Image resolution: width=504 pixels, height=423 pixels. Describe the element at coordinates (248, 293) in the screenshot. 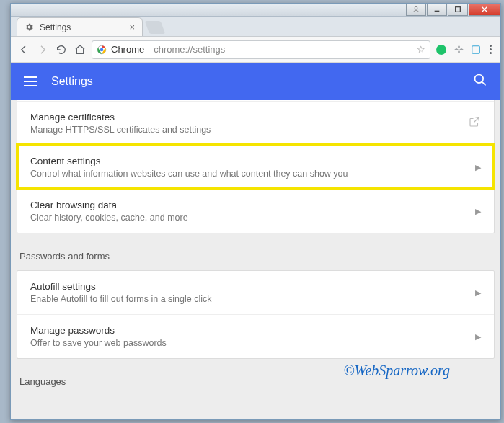

I see `row-text: Autofill settings Enable Autofill to fil…` at that location.